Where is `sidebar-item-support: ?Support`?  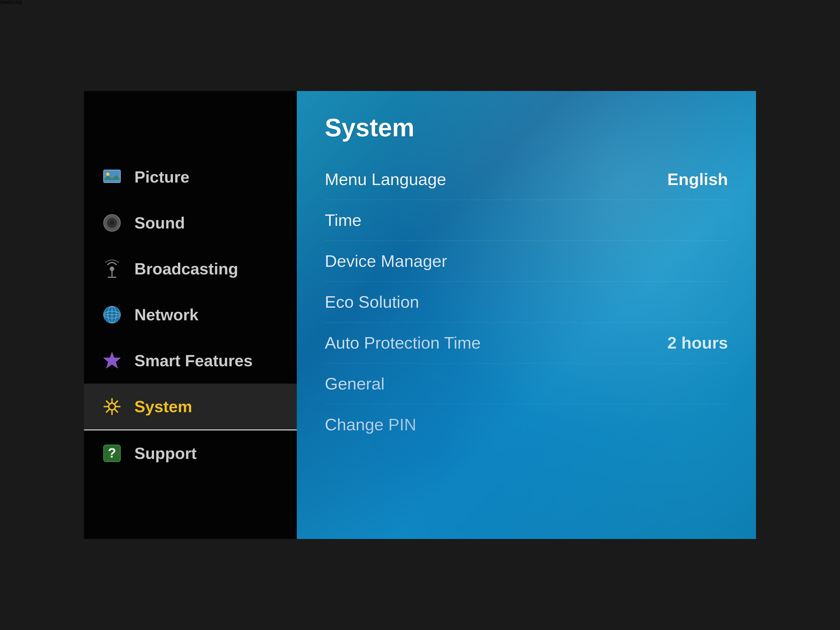
sidebar-item-support: ?Support is located at coordinates (191, 453).